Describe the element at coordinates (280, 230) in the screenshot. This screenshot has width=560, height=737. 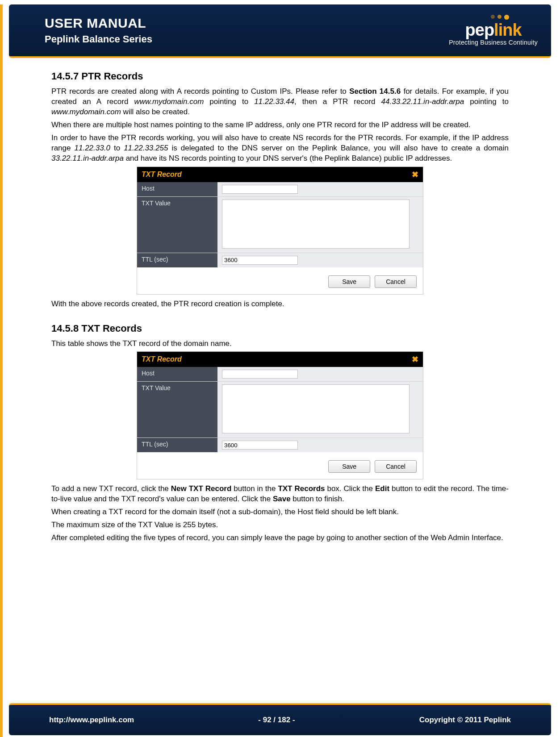
I see `txt-panel-1-wrap: TXT Record ✖ Host TXT Value TTL (sec) Sa…` at that location.